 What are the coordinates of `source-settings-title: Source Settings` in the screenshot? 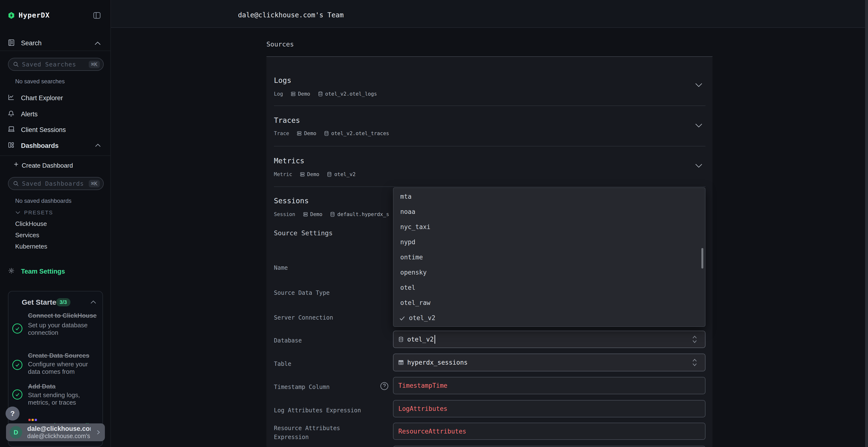 It's located at (303, 233).